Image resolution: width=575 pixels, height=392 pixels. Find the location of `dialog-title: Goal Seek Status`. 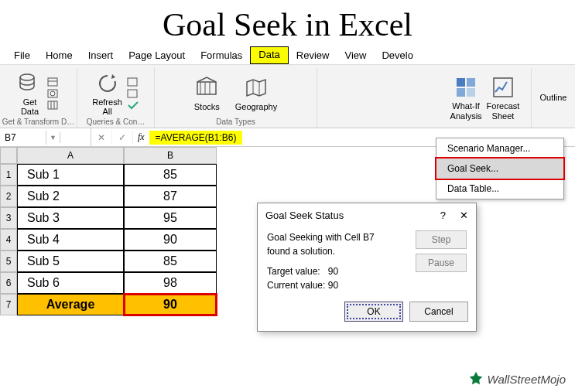

dialog-title: Goal Seek Status is located at coordinates (305, 215).